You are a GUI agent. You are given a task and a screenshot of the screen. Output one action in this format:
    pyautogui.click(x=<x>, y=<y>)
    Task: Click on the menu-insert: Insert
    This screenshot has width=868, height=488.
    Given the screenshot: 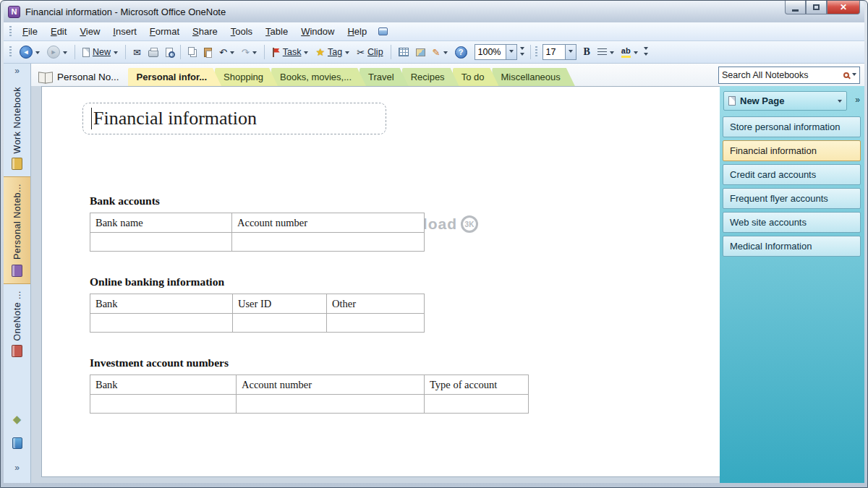 What is the action you would take?
    pyautogui.click(x=124, y=32)
    